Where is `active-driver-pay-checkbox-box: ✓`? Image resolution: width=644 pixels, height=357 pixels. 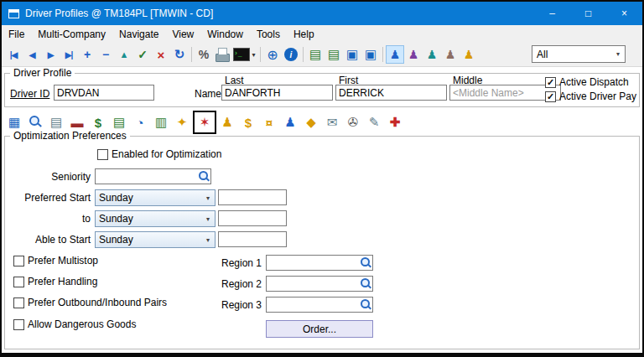
active-driver-pay-checkbox-box: ✓ is located at coordinates (550, 97).